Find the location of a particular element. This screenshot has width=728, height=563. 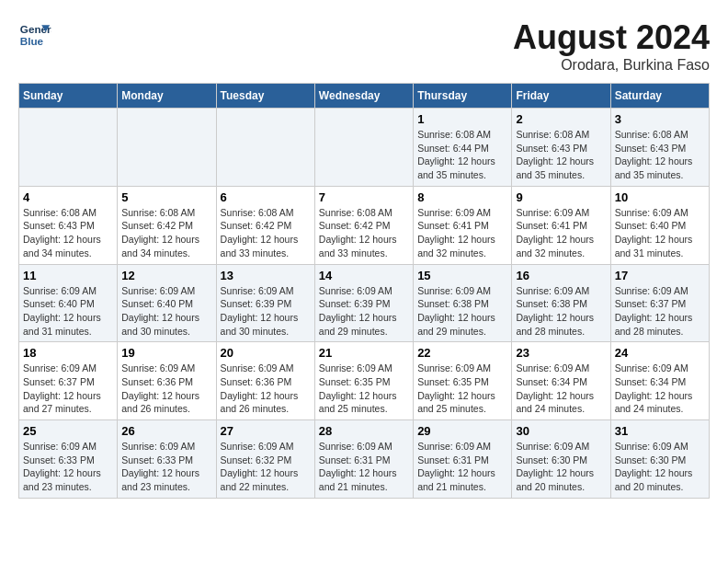

day-number: 10 is located at coordinates (660, 197).